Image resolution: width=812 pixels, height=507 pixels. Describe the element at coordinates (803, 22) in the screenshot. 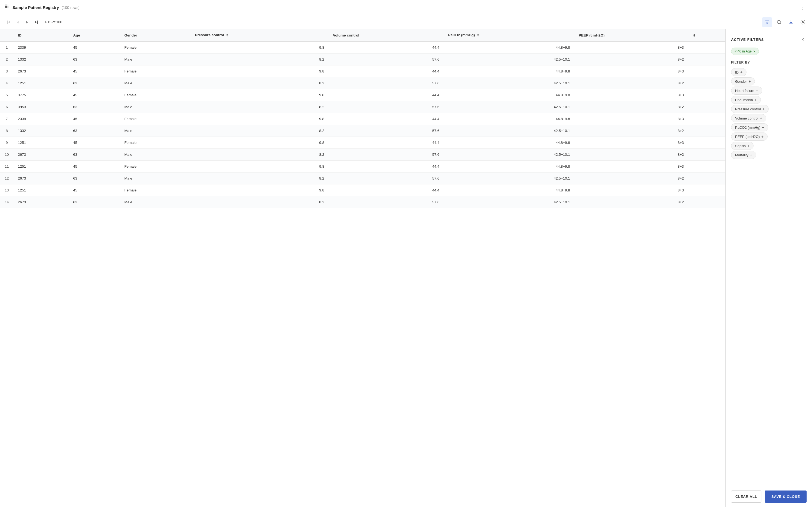

I see `settings-button` at that location.